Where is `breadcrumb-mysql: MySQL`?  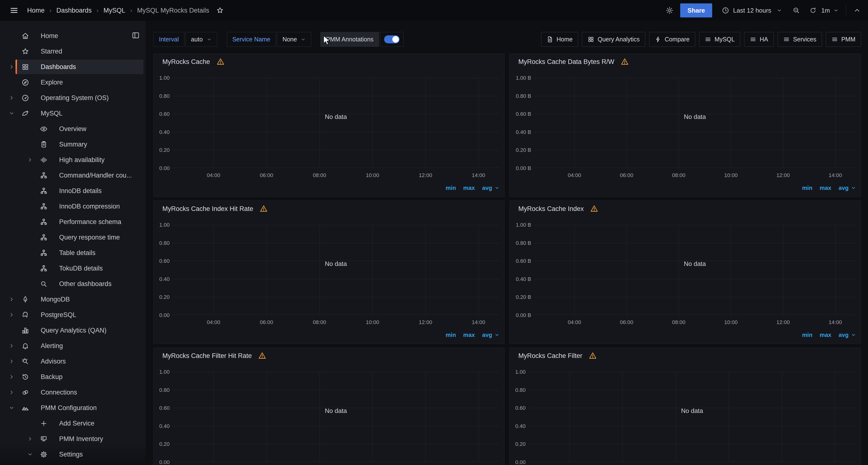 breadcrumb-mysql: MySQL is located at coordinates (115, 10).